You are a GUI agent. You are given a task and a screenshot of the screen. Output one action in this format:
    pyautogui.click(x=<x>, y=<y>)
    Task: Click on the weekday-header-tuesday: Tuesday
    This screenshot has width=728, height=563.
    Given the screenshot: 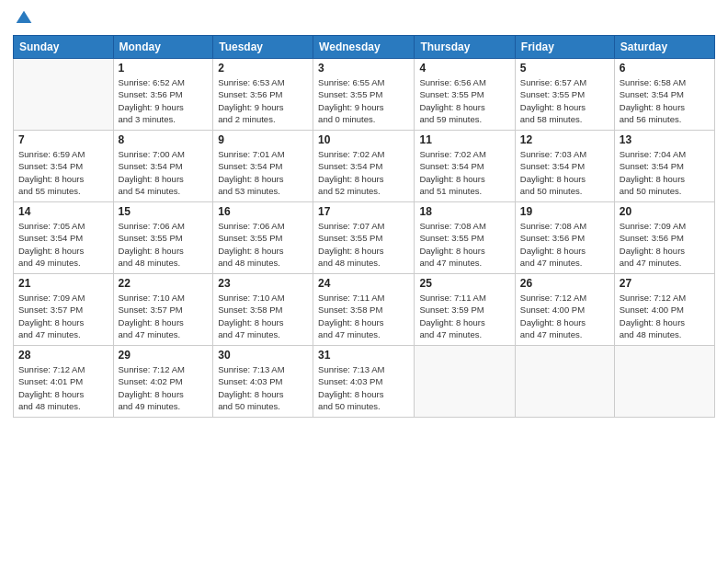 What is the action you would take?
    pyautogui.click(x=263, y=48)
    